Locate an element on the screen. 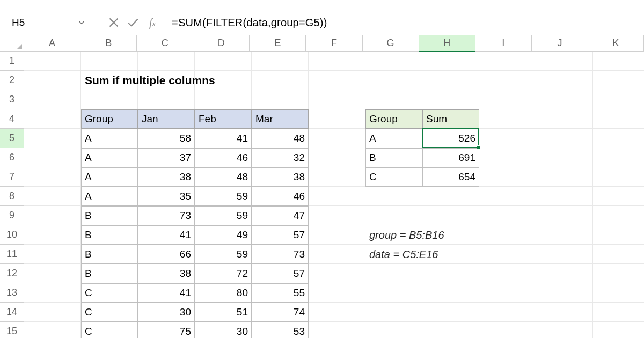  column-header: H is located at coordinates (448, 43).